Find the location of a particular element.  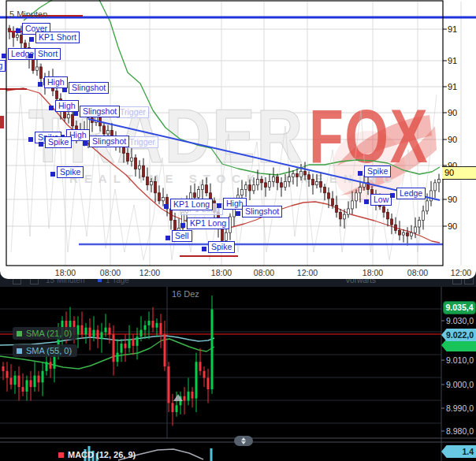

signal-label: KP1 Short is located at coordinates (58, 38).